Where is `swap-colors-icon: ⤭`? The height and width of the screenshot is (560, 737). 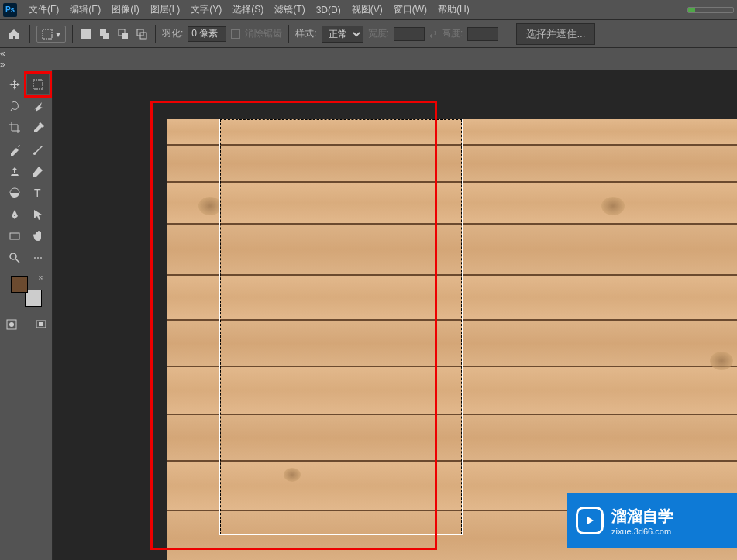
swap-colors-icon: ⤭ is located at coordinates (40, 277).